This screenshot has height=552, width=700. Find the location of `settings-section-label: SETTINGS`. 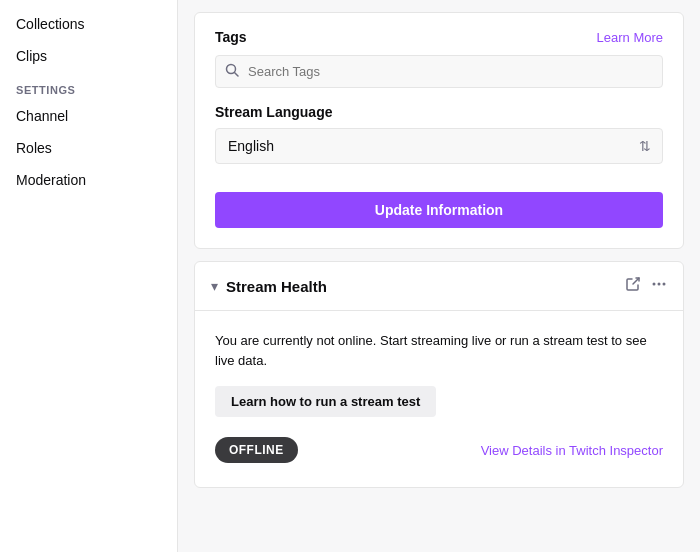

settings-section-label: SETTINGS is located at coordinates (88, 86).